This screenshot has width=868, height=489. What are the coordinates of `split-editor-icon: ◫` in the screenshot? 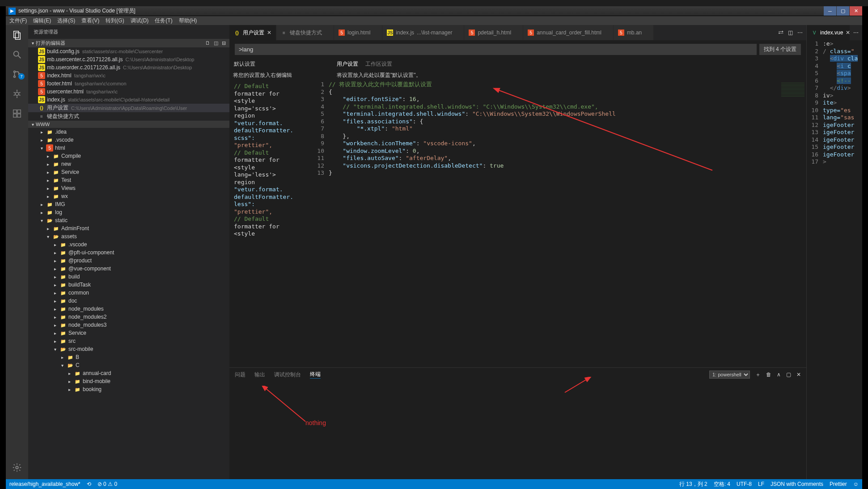 It's located at (791, 33).